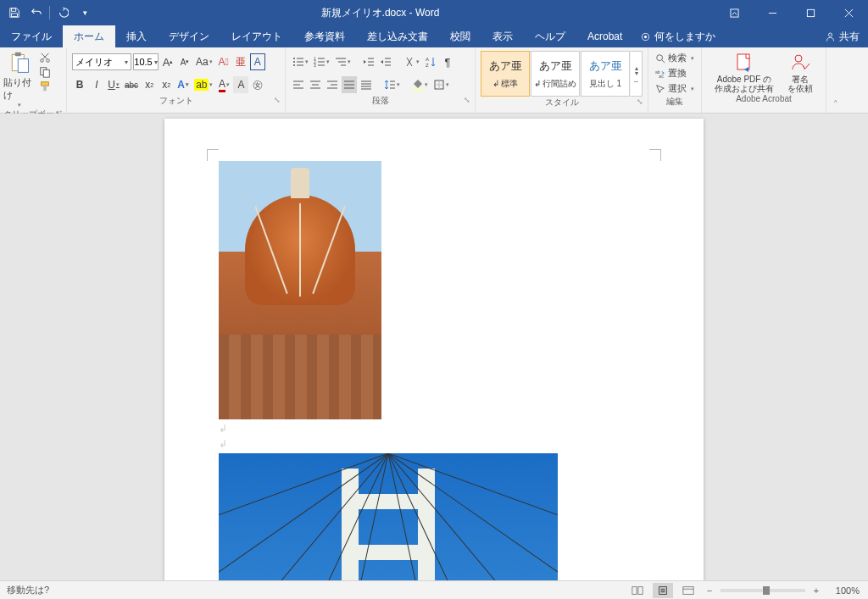 This screenshot has height=599, width=868. What do you see at coordinates (85, 13) in the screenshot?
I see `qat-customize-button: ▾` at bounding box center [85, 13].